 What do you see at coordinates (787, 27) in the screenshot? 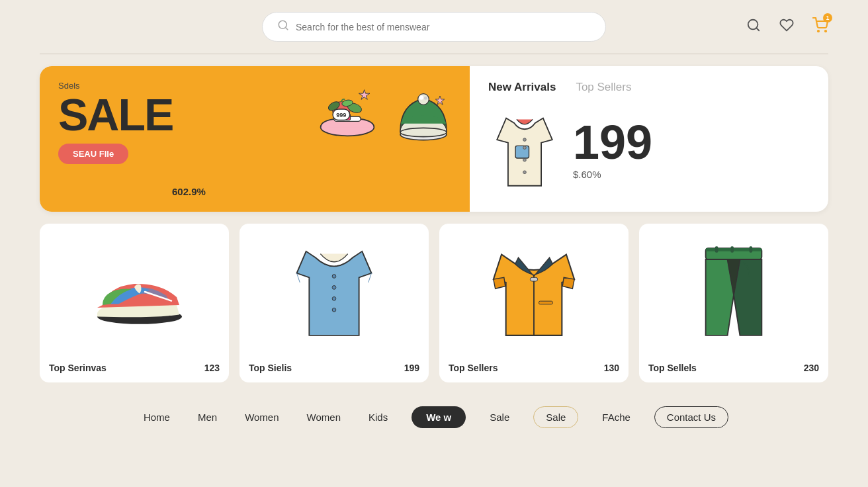
I see `wishlist-icon` at bounding box center [787, 27].